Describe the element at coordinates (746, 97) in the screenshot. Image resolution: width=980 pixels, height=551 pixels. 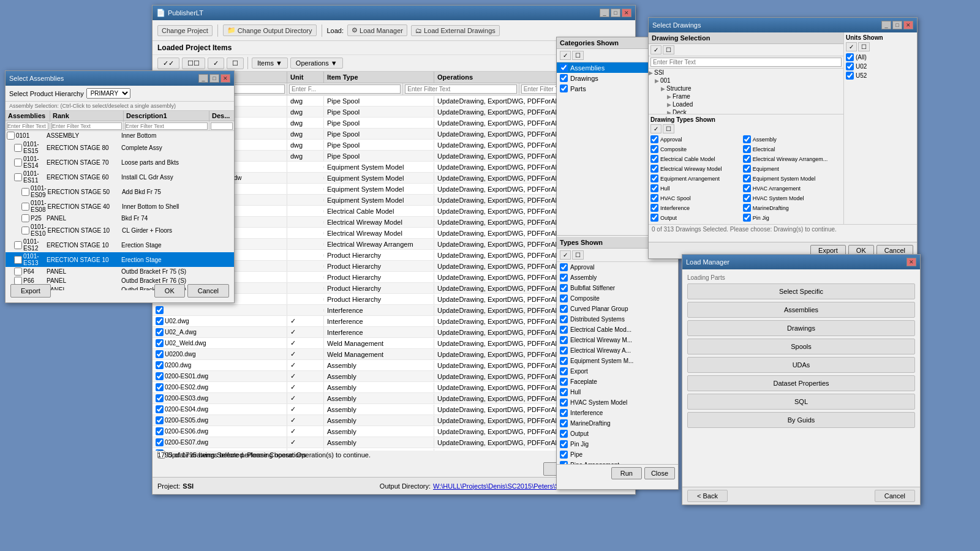
I see `tree-item: ▶Frame` at that location.